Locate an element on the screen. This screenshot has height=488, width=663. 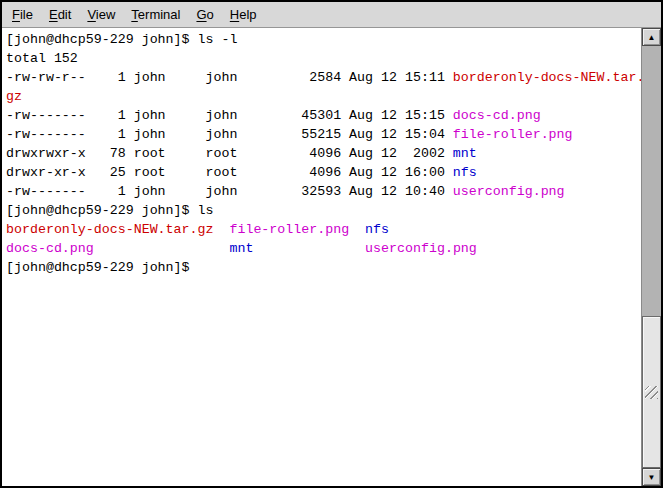
menu-item-file: File is located at coordinates (22, 15).